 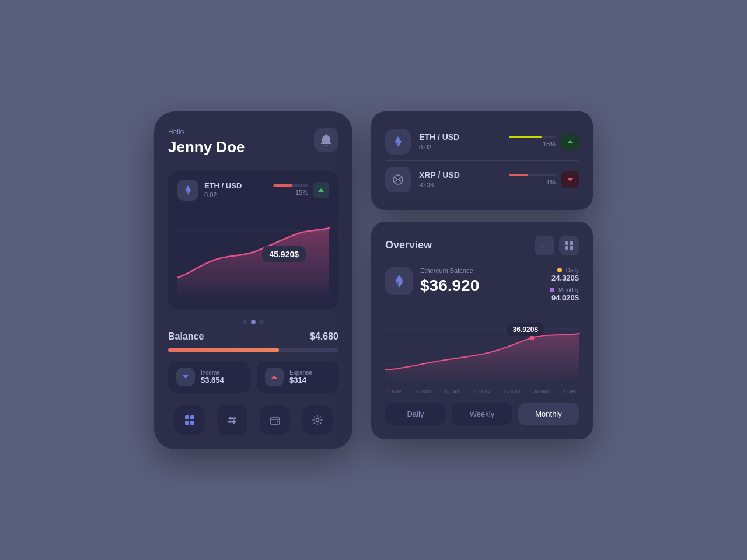 I want to click on xrp-ticker-info: XRP / USD -0.06, so click(x=439, y=180).